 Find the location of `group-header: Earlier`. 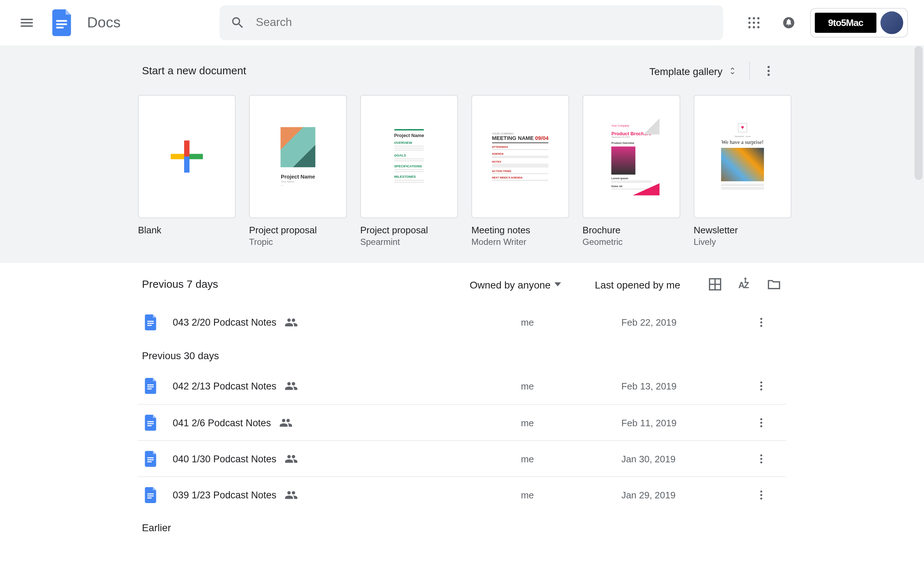

group-header: Earlier is located at coordinates (462, 526).